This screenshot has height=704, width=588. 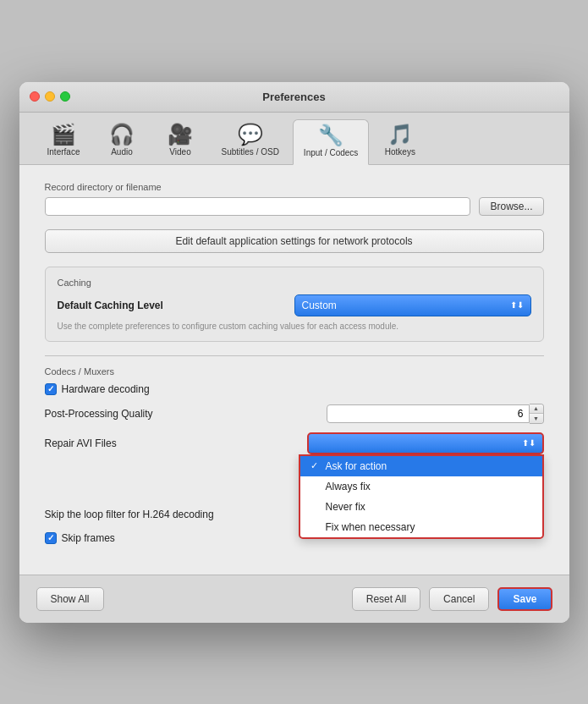 I want to click on divider, so click(x=294, y=355).